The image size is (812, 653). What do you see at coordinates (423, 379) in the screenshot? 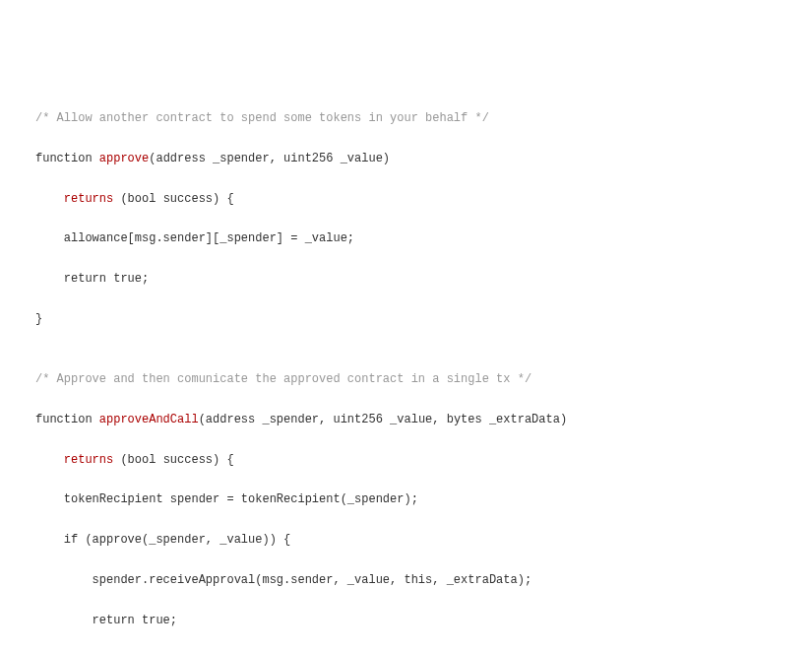
I see `comment: /* Approve and then comunicate the appro…` at bounding box center [423, 379].